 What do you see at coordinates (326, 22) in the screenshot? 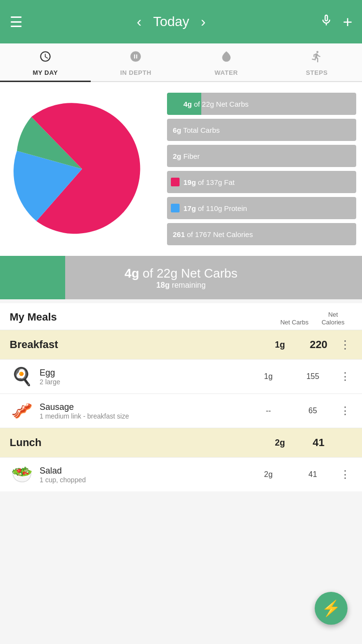
I see `mic-icon` at bounding box center [326, 22].